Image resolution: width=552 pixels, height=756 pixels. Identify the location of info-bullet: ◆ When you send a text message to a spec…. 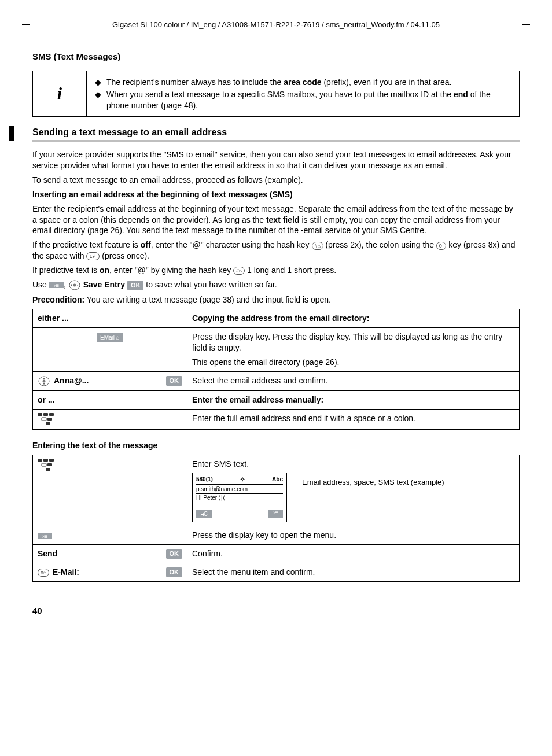
(303, 100).